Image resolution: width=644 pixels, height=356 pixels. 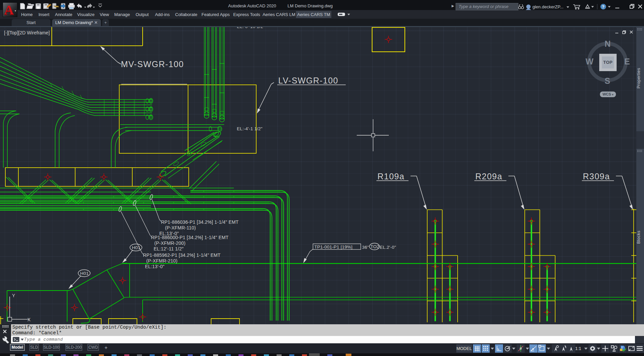 I want to click on svg-text: MV-SWGR-100, so click(x=152, y=64).